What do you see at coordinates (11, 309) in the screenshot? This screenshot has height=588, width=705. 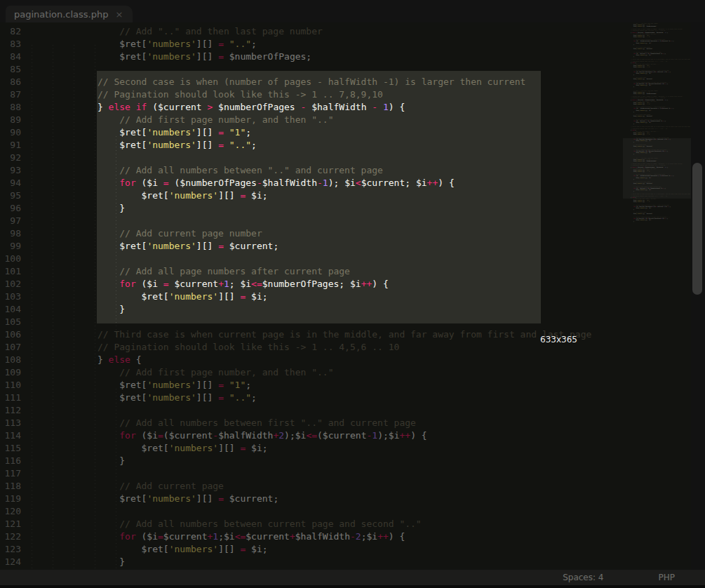 I see `line-number: 104` at bounding box center [11, 309].